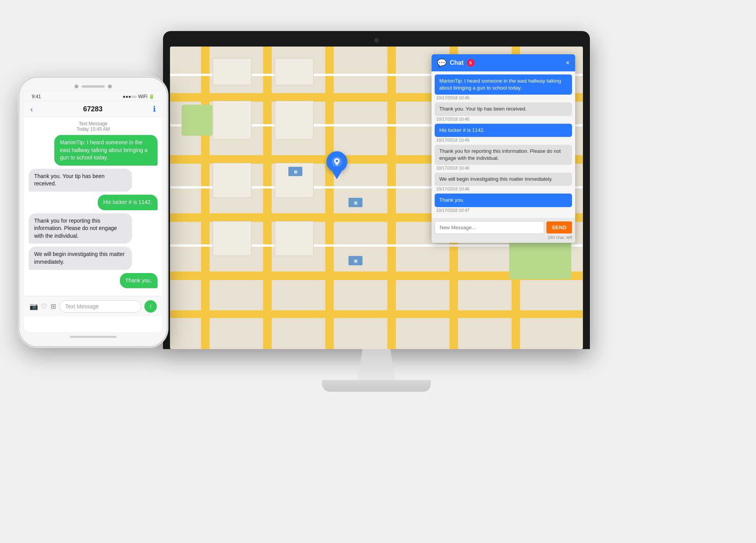 The image size is (756, 543). Describe the element at coordinates (503, 112) in the screenshot. I see `chat-message-2: Thank you. Your tip has been received. 1…` at that location.